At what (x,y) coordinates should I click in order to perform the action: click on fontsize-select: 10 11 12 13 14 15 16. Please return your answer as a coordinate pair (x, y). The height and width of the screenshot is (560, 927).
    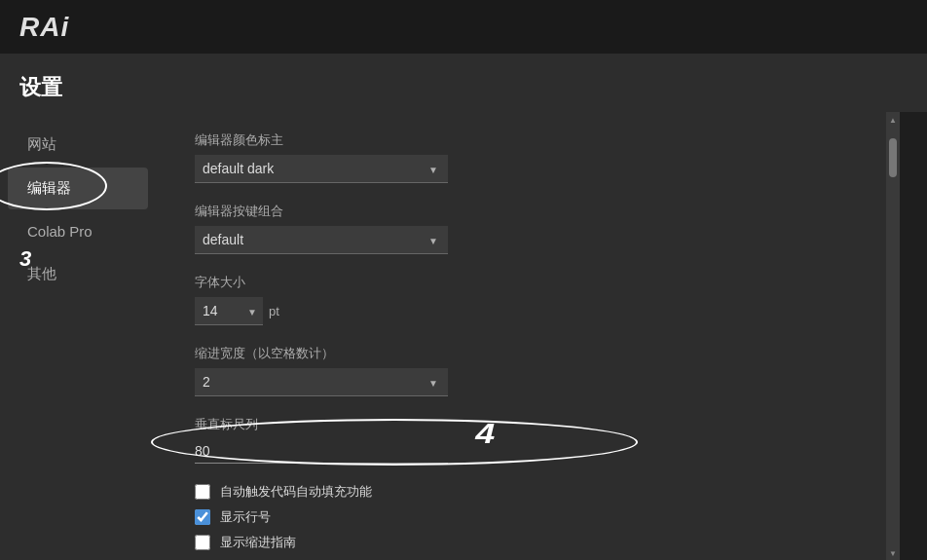
    Looking at the image, I should click on (229, 312).